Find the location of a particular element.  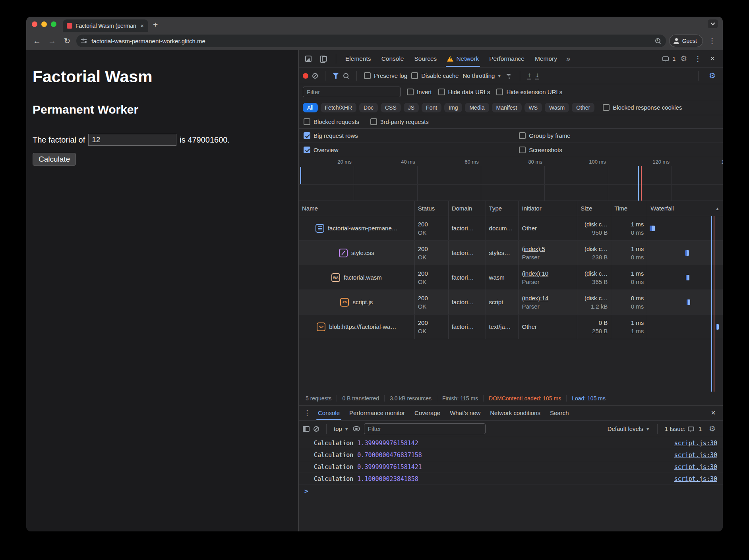

drawer-close-button: × is located at coordinates (713, 413).